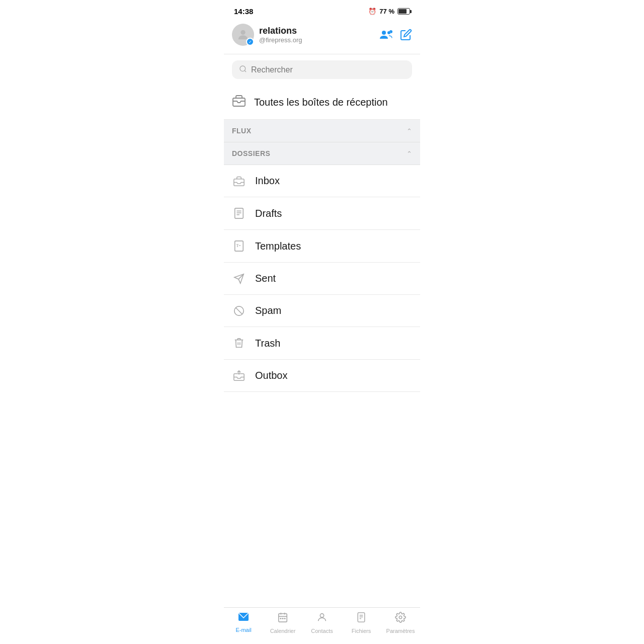 The height and width of the screenshot is (644, 644). Describe the element at coordinates (322, 10) in the screenshot. I see `status-bar: 14:38 ⏰ 77 %` at that location.